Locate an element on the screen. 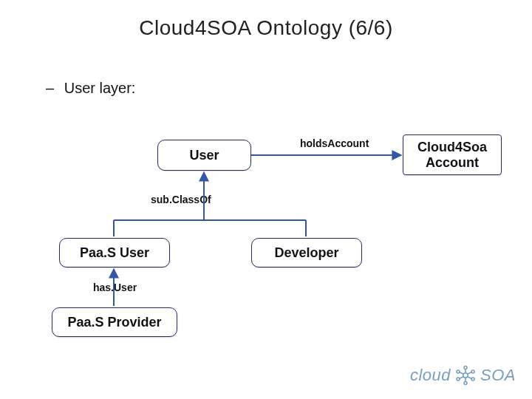 This screenshot has width=532, height=399. logo-cloud4soa: cloud SOA is located at coordinates (463, 375).